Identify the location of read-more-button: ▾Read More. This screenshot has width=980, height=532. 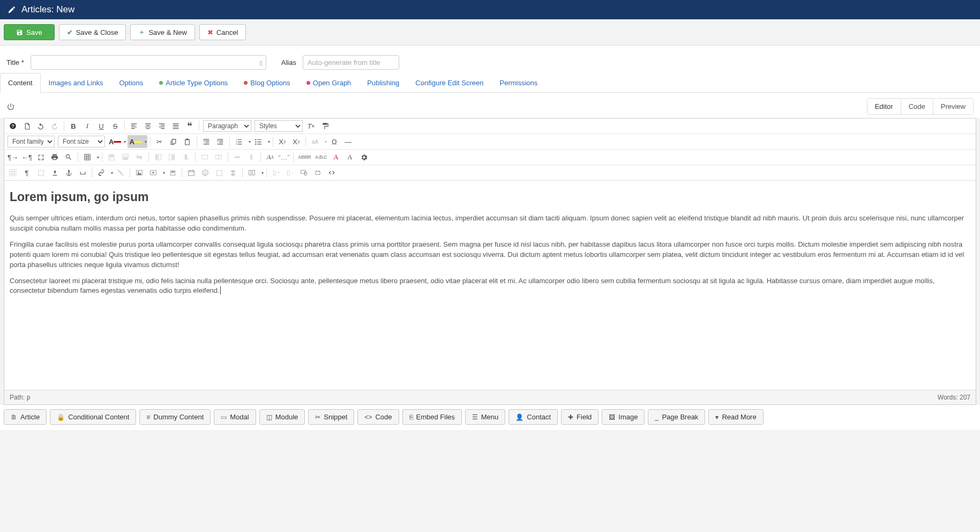
(736, 417).